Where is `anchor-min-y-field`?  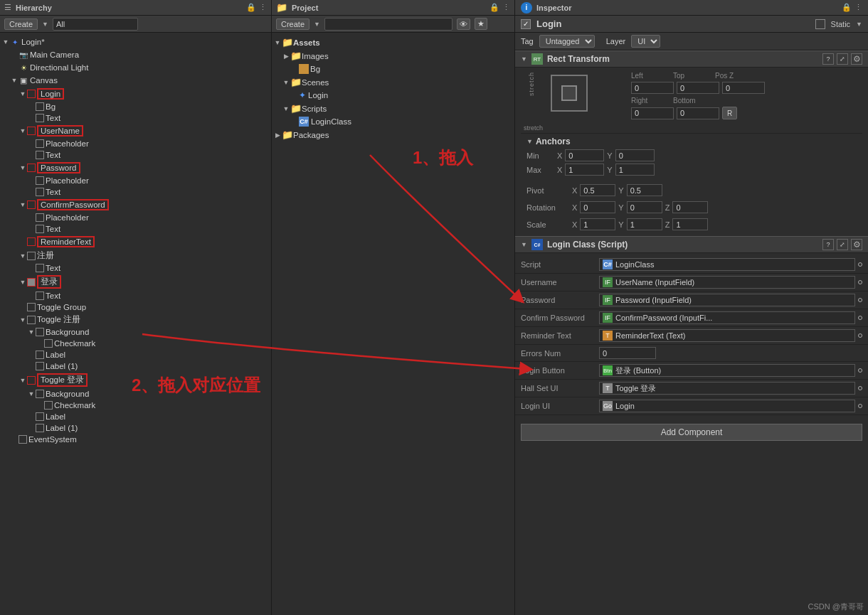
anchor-min-y-field is located at coordinates (635, 155).